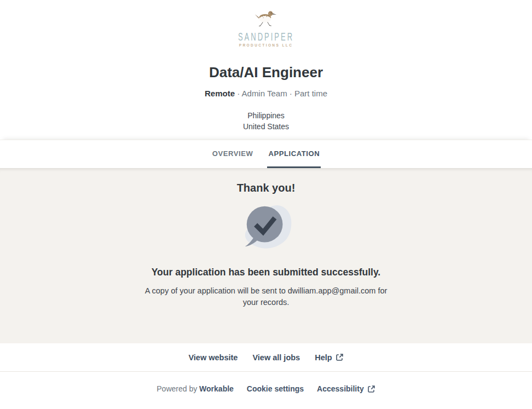 Image resolution: width=532 pixels, height=409 pixels. What do you see at coordinates (177, 389) in the screenshot?
I see `powered-by-label: Powered by` at bounding box center [177, 389].